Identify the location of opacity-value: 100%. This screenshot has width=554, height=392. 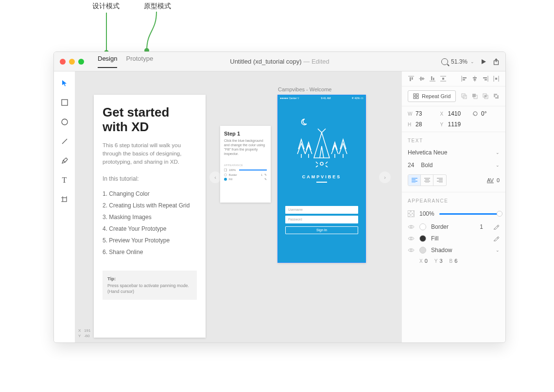
(427, 214).